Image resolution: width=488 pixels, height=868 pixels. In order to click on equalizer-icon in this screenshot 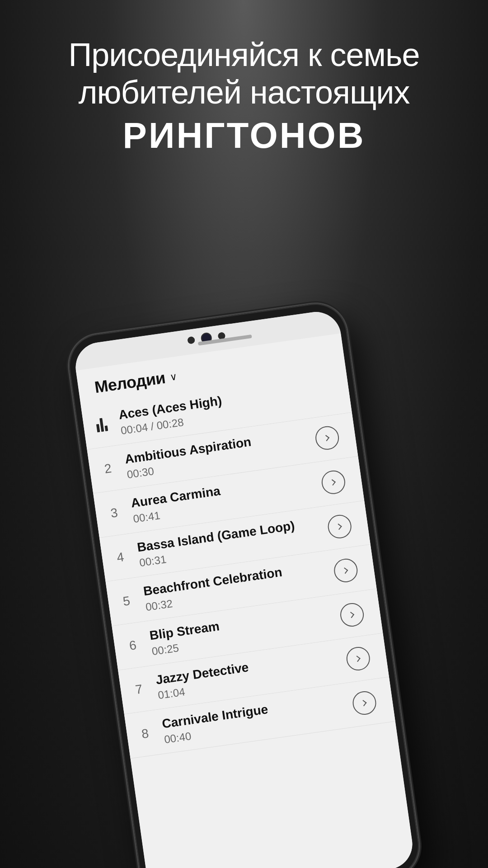, I will do `click(102, 425)`.